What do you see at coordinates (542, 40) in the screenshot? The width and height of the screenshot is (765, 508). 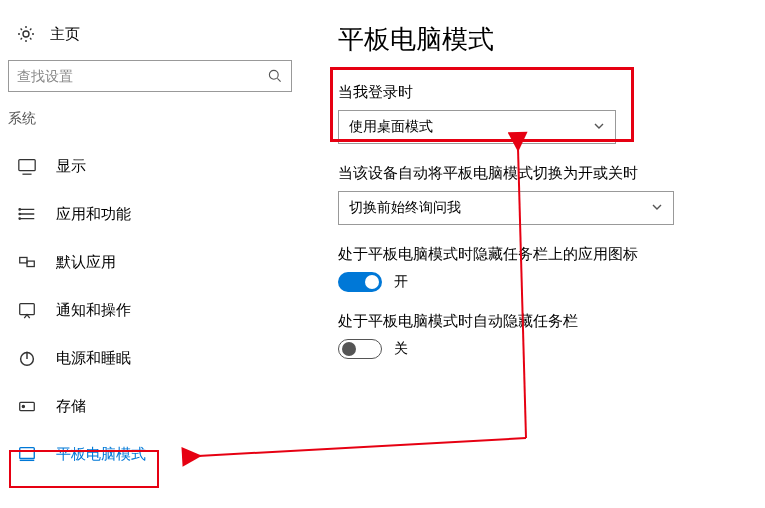 I see `page-title: 平板电脑模式` at bounding box center [542, 40].